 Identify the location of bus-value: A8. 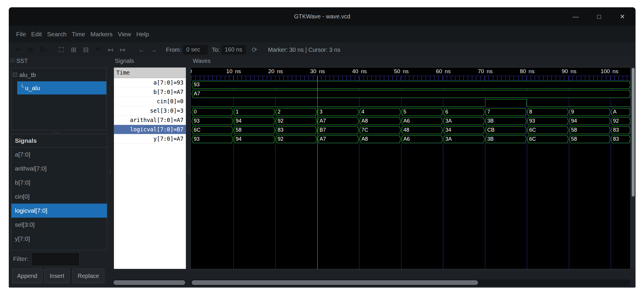
(365, 121).